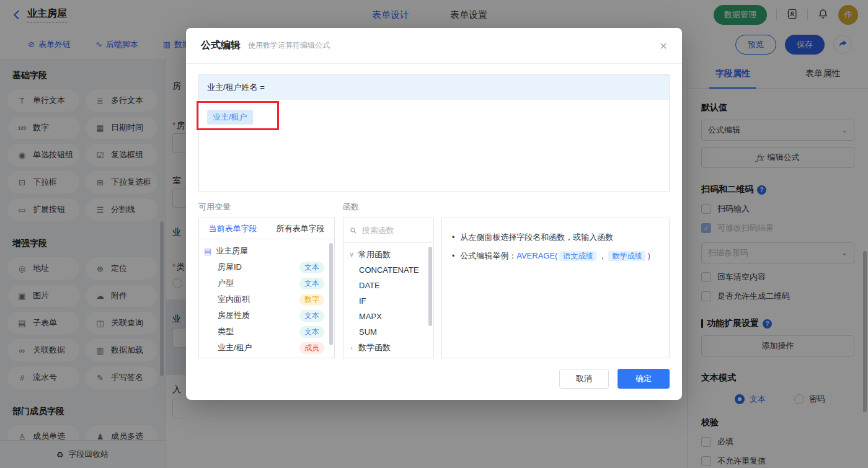 This screenshot has height=468, width=868. I want to click on document-icon: ▤, so click(208, 252).